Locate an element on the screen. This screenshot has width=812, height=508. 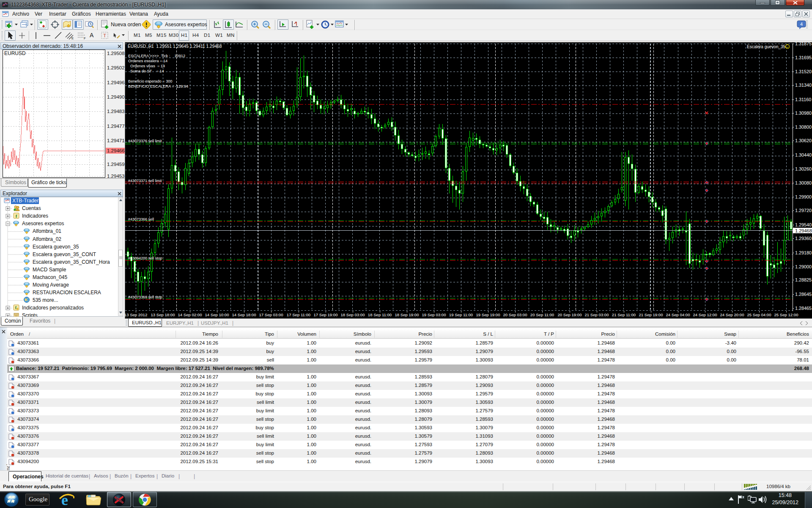
svg-text: 1.29000 is located at coordinates (804, 267).